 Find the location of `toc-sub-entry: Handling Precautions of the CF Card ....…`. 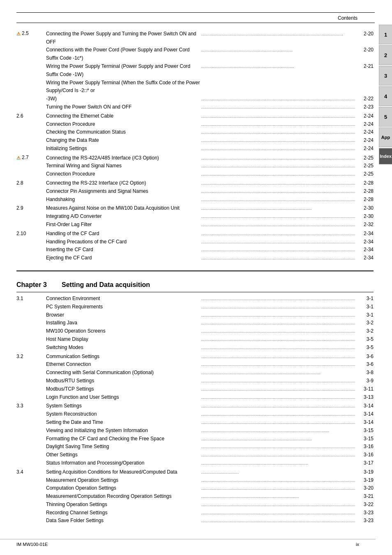

toc-sub-entry: Handling Precautions of the CF Card ....… is located at coordinates (195, 242).